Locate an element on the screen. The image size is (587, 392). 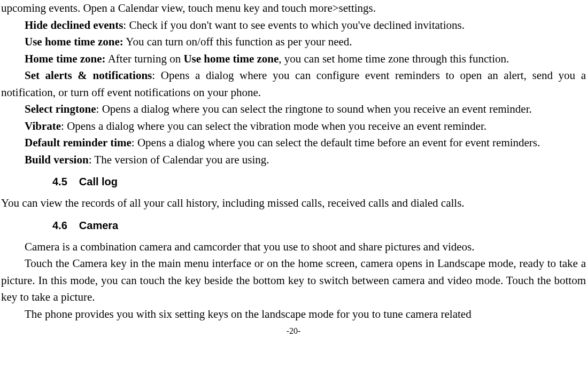
paragraph-intro: upcoming events. Open a Calendar view, t… is located at coordinates (294, 9).